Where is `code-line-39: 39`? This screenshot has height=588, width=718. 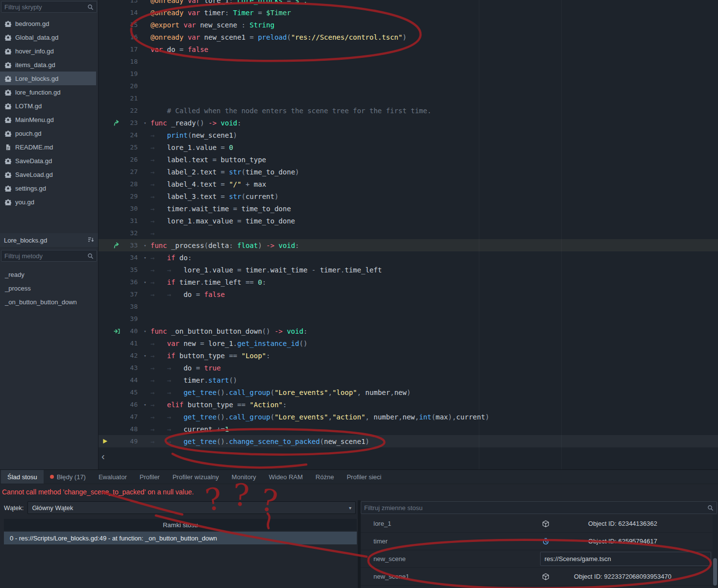
code-line-39: 39 is located at coordinates (408, 318).